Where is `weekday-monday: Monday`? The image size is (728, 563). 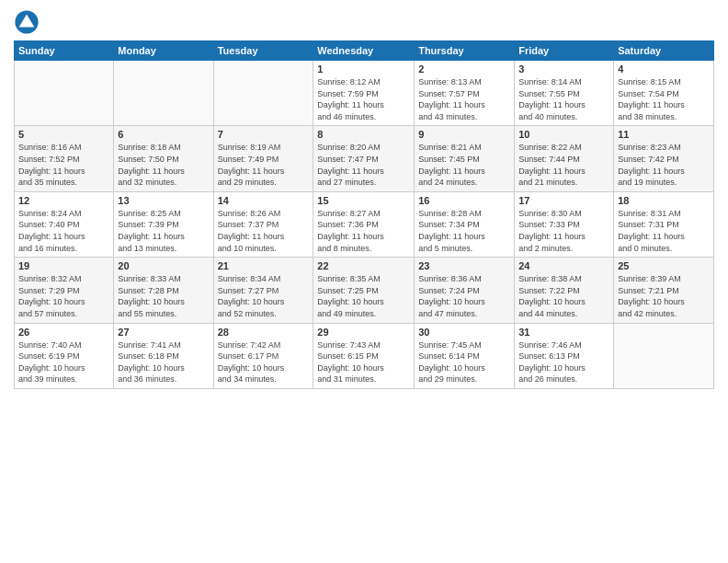
weekday-monday: Monday is located at coordinates (164, 52).